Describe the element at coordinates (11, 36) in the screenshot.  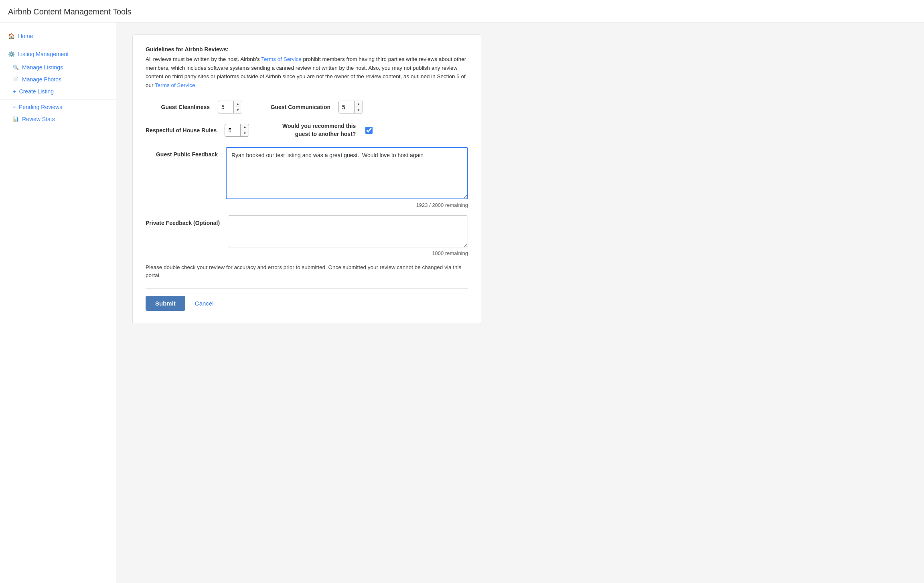
I see `home-icon: 🏠` at that location.